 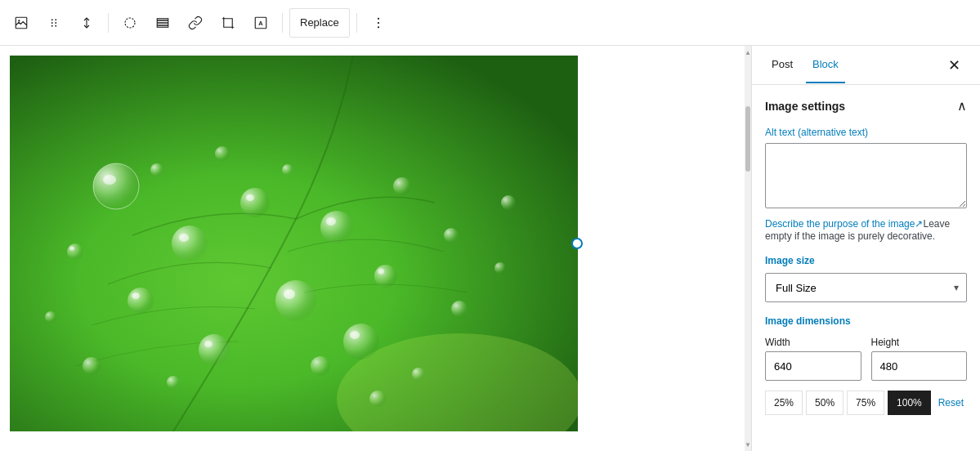 I want to click on image-size-section: Image size Full Size Large Medium Thumbn…, so click(x=866, y=279).